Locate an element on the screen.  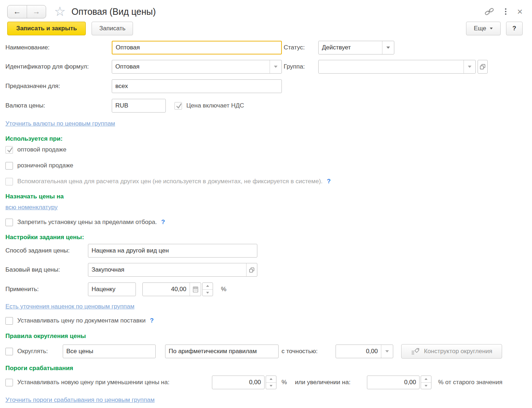
group-choose-button is located at coordinates (483, 67).